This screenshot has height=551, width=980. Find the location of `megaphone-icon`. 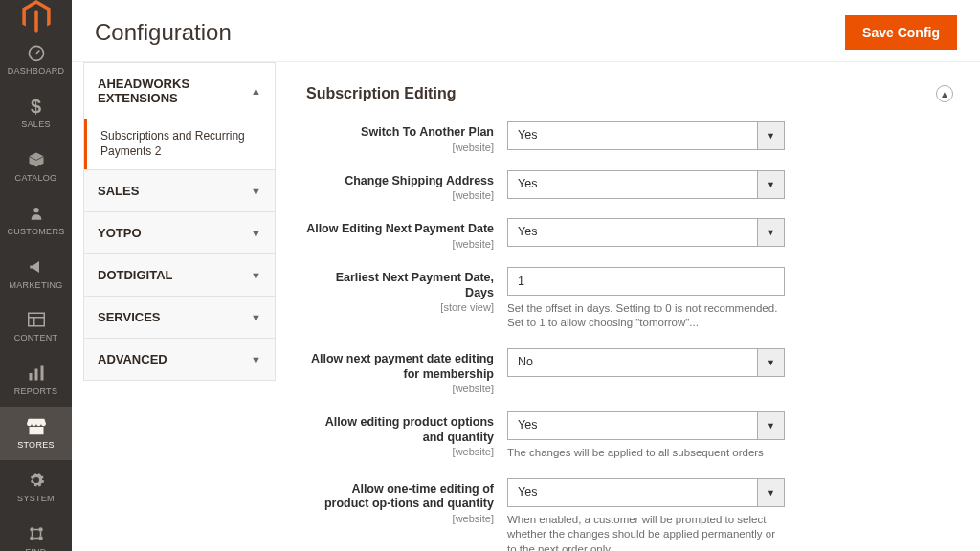

megaphone-icon is located at coordinates (36, 267).